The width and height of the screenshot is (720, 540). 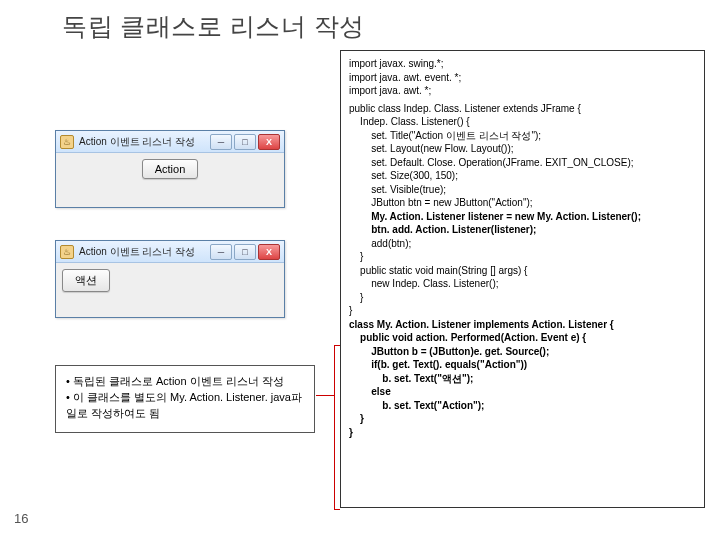 What do you see at coordinates (522, 365) in the screenshot?
I see `code-line-highlight: if(b. get. Text(). equals("Action"))` at bounding box center [522, 365].